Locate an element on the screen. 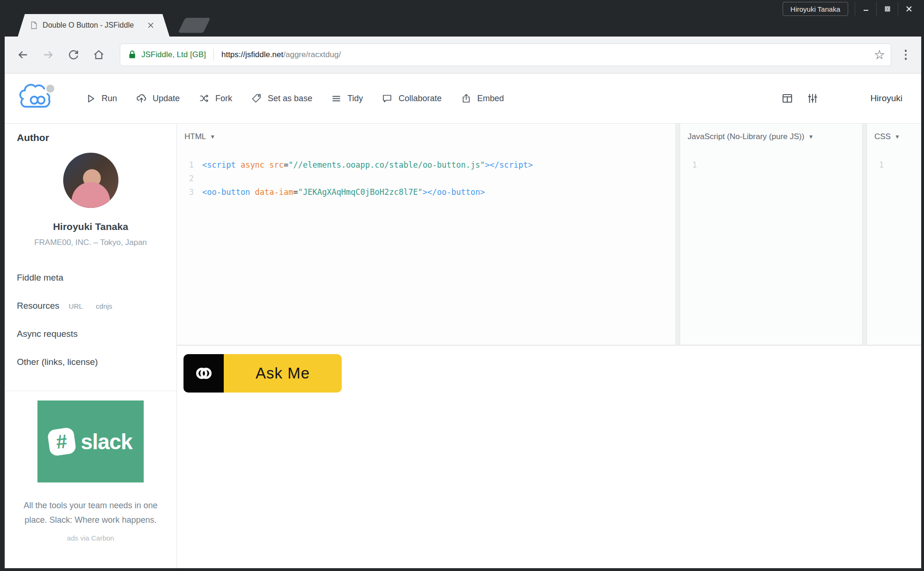 The height and width of the screenshot is (571, 924). sidebar: Author Hiroyuki Tanaka FRAME00, INC. – T… is located at coordinates (91, 346).